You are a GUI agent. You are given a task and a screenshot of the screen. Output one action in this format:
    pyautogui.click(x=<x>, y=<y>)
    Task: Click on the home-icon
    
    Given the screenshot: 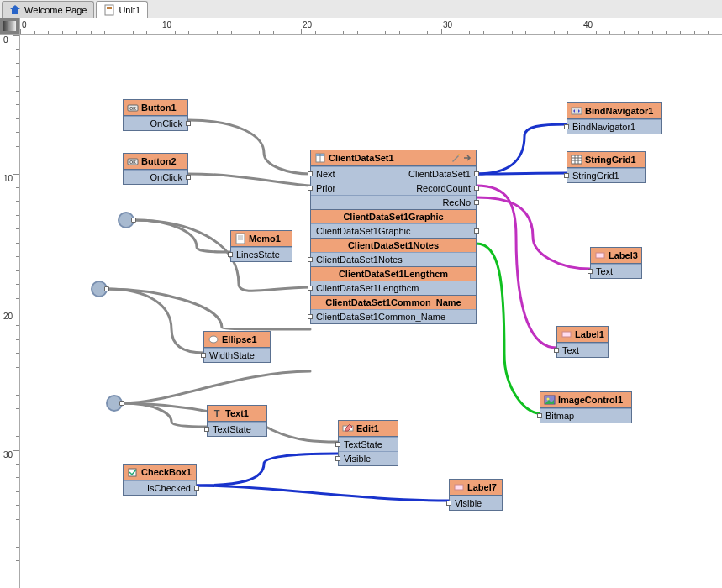 What is the action you would take?
    pyautogui.click(x=15, y=10)
    